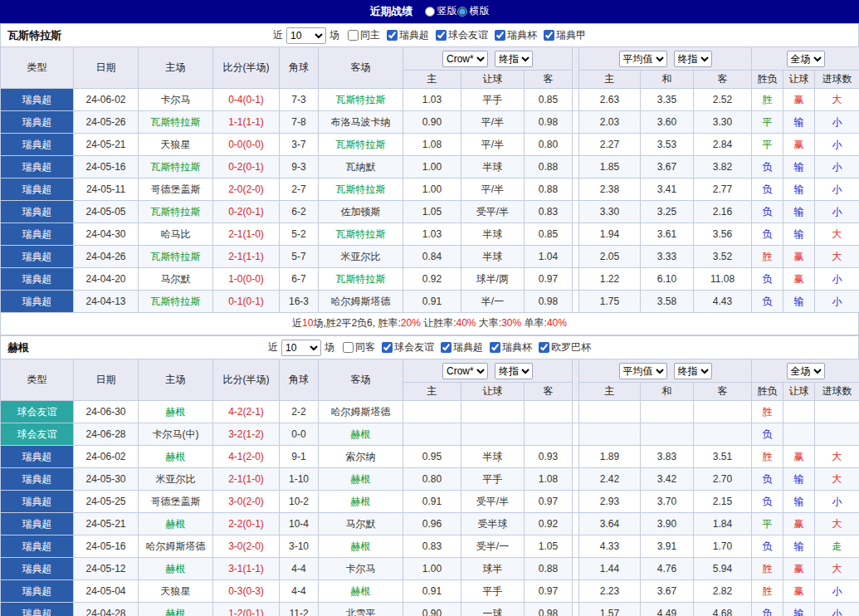 The width and height of the screenshot is (859, 616). I want to click on column-header: 客场, so click(361, 68).